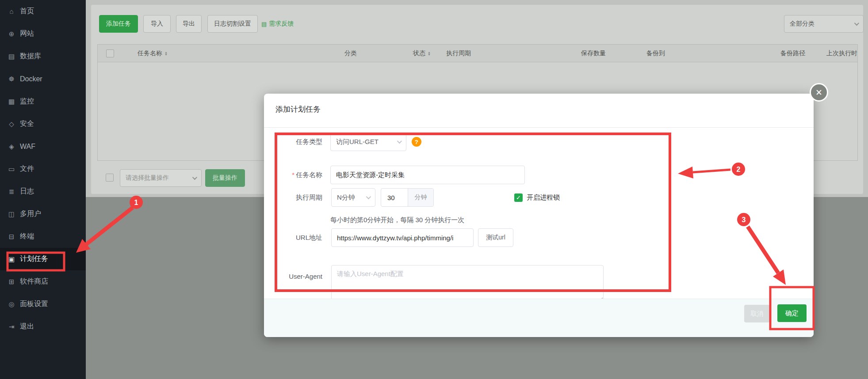  Describe the element at coordinates (346, 198) in the screenshot. I see `cycle-unit-value: N分钟` at that location.